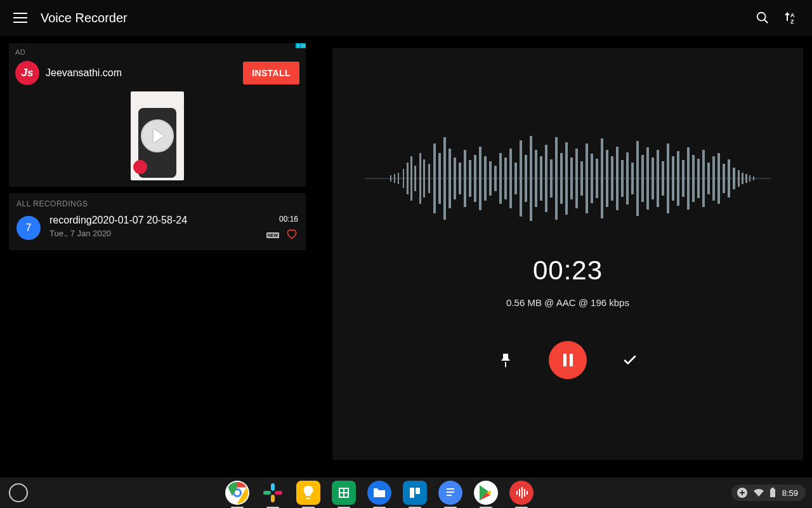  I want to click on recording-item: 7 recording2020-01-07 20-58-24 Tue., 7 J…, so click(157, 229).